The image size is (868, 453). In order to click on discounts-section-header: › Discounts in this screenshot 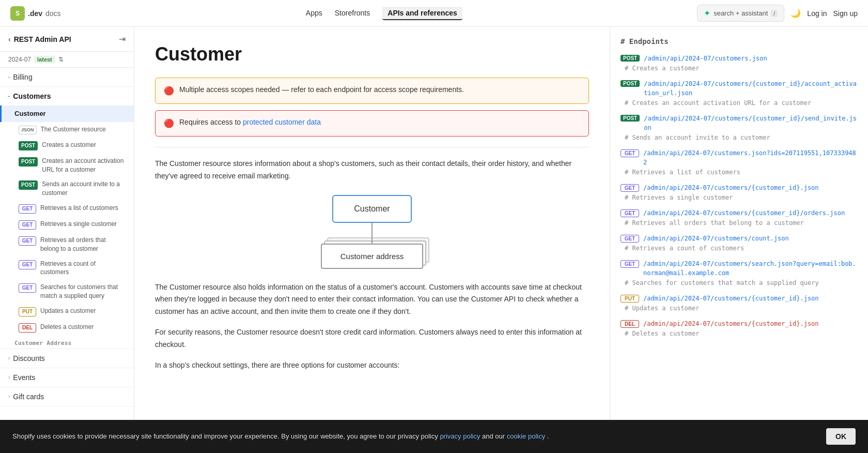, I will do `click(67, 358)`.